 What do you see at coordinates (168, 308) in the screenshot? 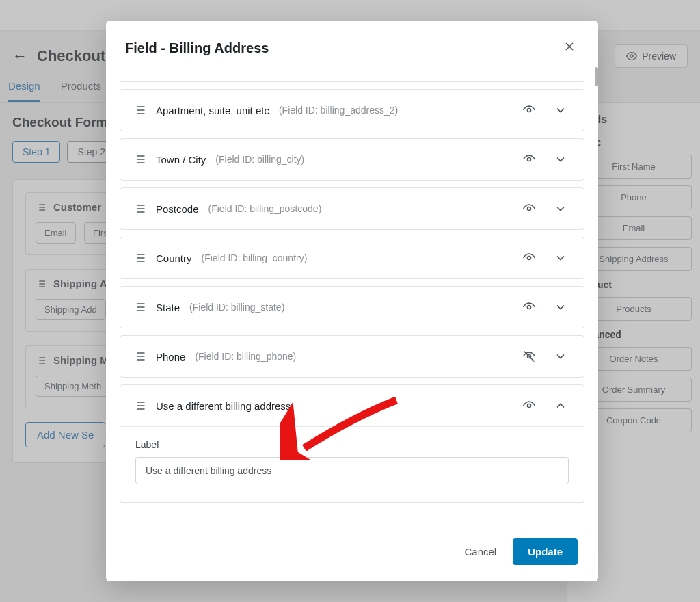
I see `field-label: State` at bounding box center [168, 308].